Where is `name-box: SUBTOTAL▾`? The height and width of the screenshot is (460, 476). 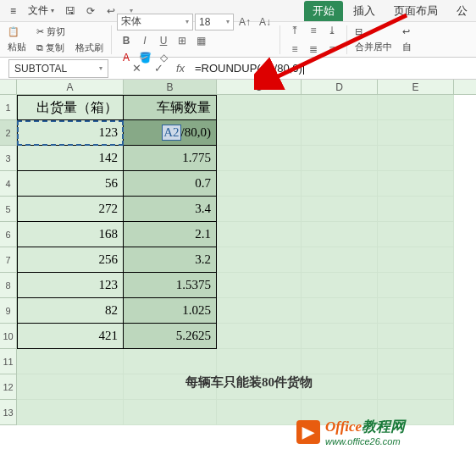
name-box: SUBTOTAL▾ is located at coordinates (58, 69).